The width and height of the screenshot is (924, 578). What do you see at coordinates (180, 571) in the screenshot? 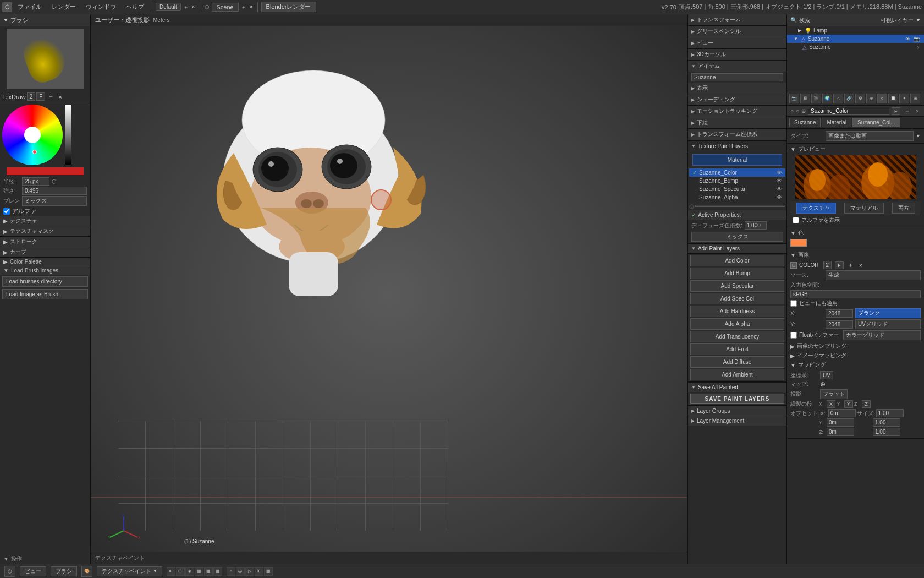
I see `snap-icon2: ⊞` at bounding box center [180, 571].